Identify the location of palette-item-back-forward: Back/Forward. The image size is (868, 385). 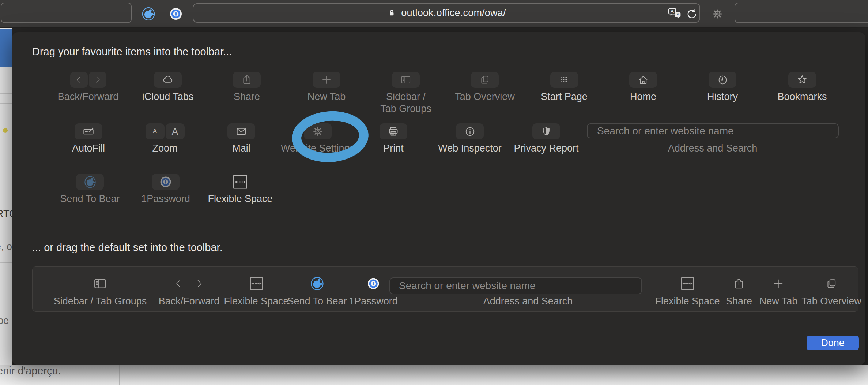
(88, 87).